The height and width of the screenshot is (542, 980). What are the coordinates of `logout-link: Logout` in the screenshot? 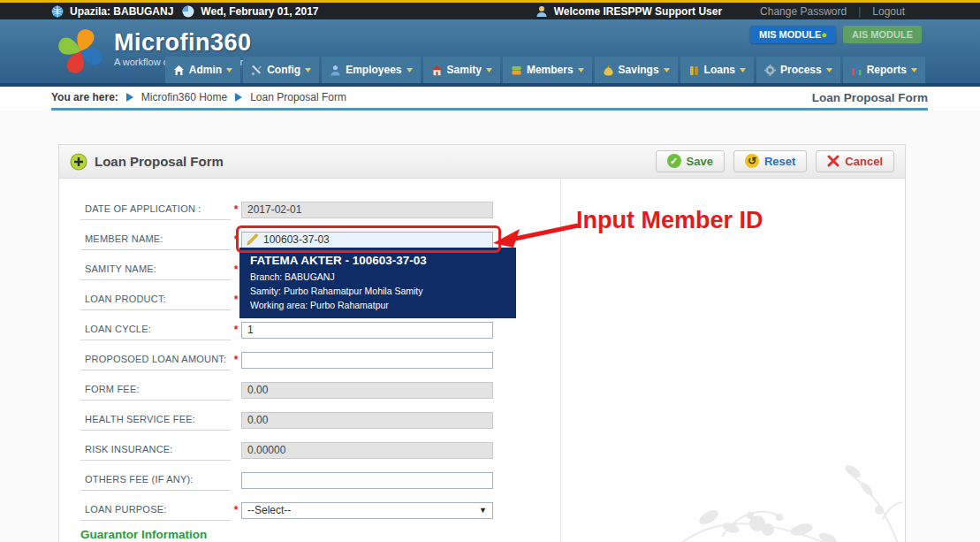 It's located at (889, 11).